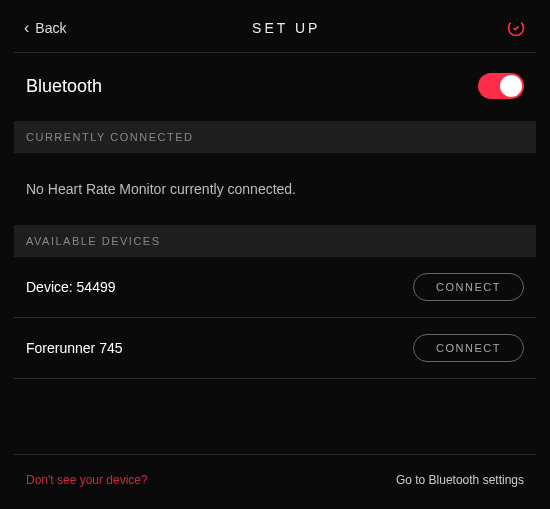  I want to click on bluetooth-label: Bluetooth, so click(64, 86).